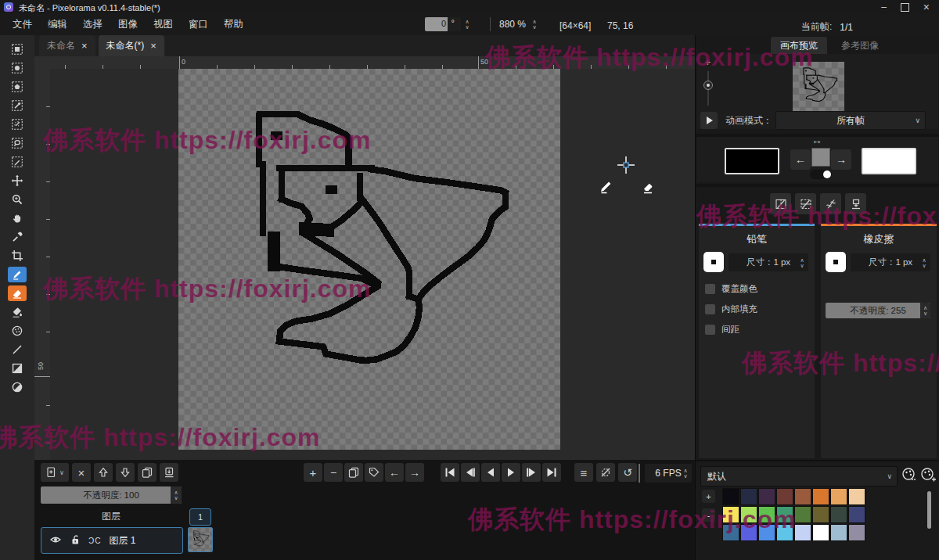 This screenshot has width=939, height=560. I want to click on eraser-size-spinbox: 尺寸：1 px ∧∨, so click(890, 263).